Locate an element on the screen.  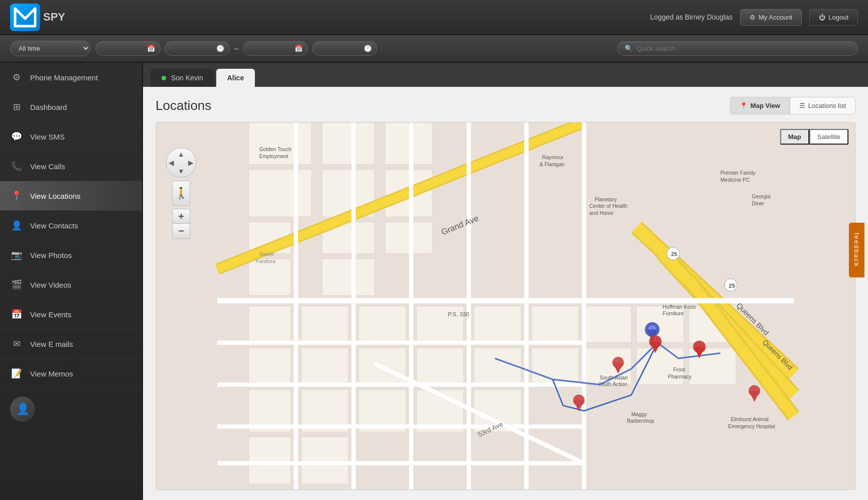
nav-up-arrow: ▲ is located at coordinates (181, 154).